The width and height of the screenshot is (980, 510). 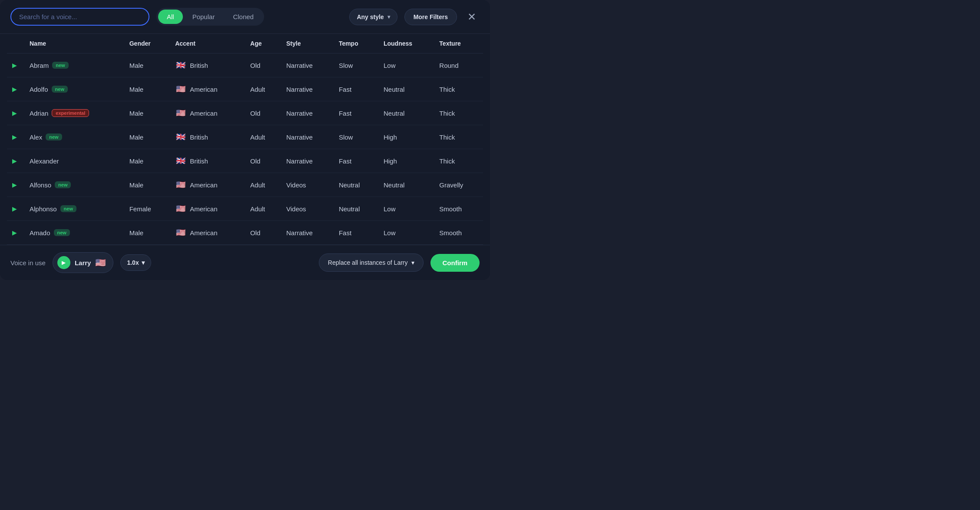 What do you see at coordinates (83, 263) in the screenshot?
I see `current-voice-name: Larry` at bounding box center [83, 263].